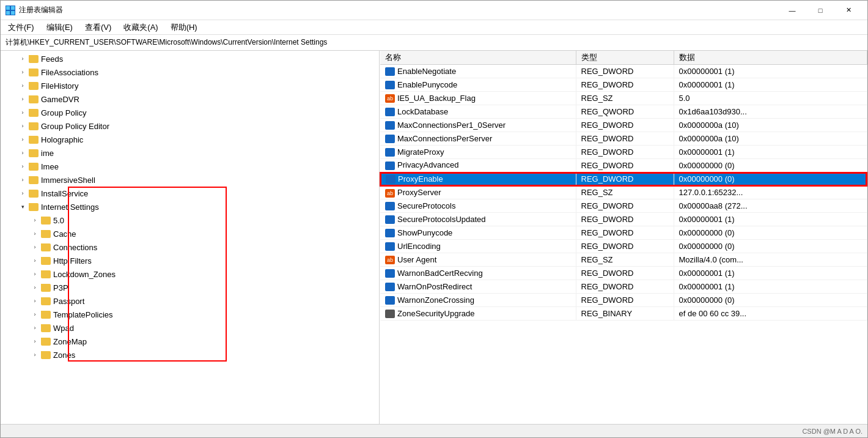 This screenshot has height=438, width=868. Describe the element at coordinates (623, 112) in the screenshot. I see `table-row: LockDatabaseREG_QWORD0x1d6aa103d930...` at that location.